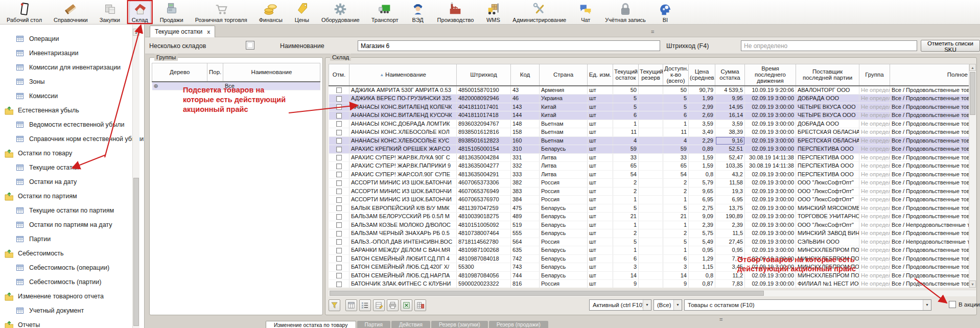 The width and height of the screenshot is (980, 328). What do you see at coordinates (676, 259) in the screenshot?
I see `cell-avail: 6` at bounding box center [676, 259].